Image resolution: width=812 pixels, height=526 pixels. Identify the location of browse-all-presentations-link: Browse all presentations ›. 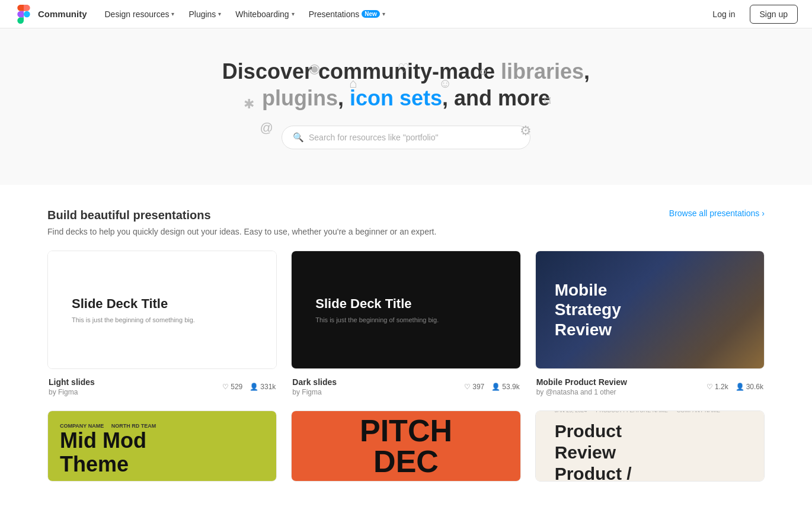
(717, 213).